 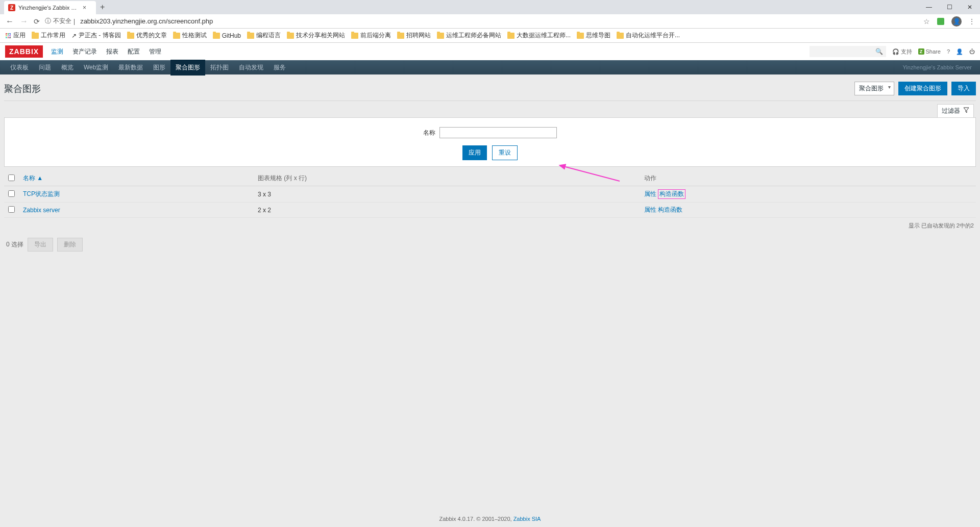 I want to click on bookmark-item: 优秀的文章, so click(x=147, y=36).